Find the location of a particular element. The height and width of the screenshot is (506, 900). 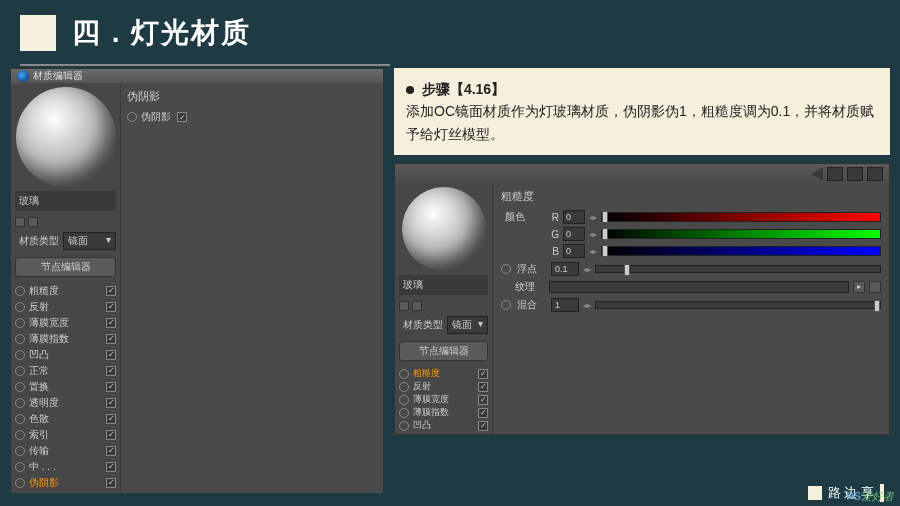

r-value-input: 0 is located at coordinates (574, 217).